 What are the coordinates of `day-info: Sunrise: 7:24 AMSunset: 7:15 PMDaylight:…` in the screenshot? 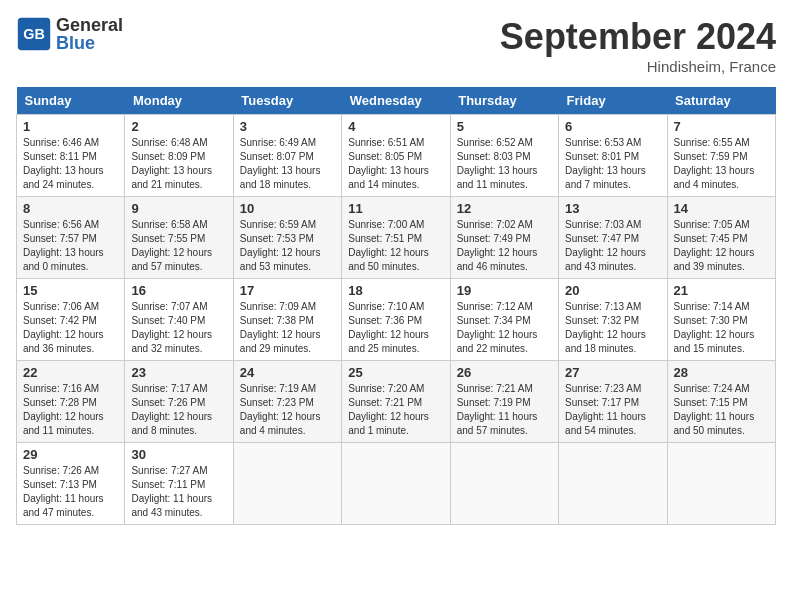 It's located at (722, 410).